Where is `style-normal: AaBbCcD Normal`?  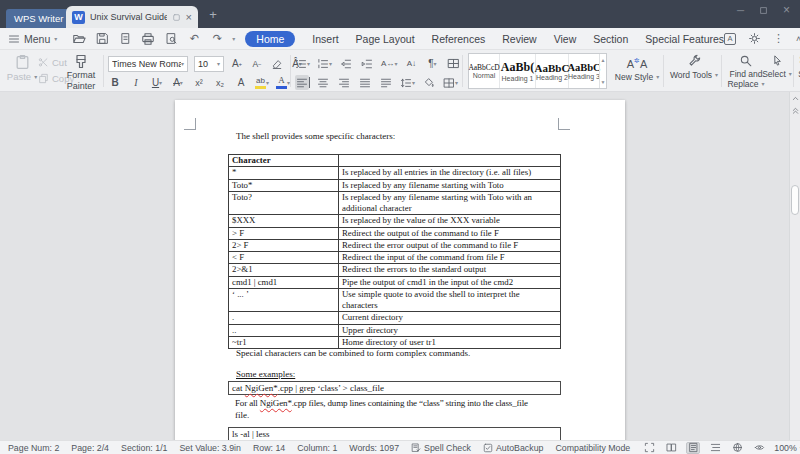
style-normal: AaBbCcD Normal is located at coordinates (484, 71).